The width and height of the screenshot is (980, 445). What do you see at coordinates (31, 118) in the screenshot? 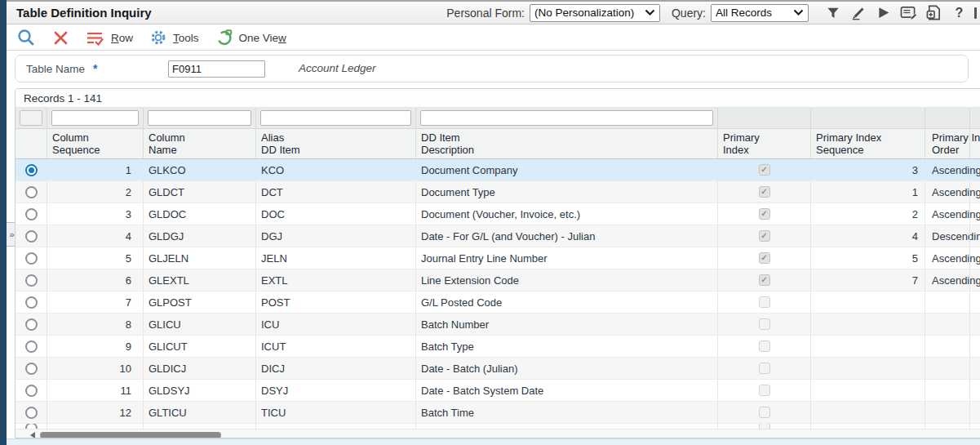
I see `grid-corner-box` at bounding box center [31, 118].